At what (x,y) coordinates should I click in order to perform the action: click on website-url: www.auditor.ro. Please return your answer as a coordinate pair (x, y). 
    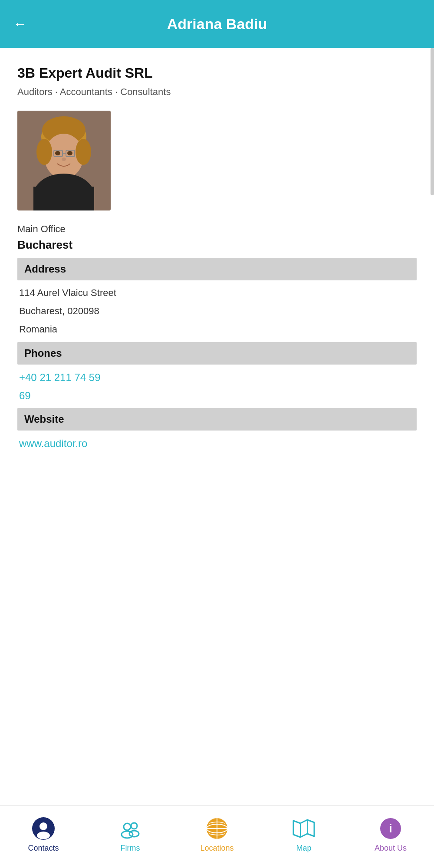
    Looking at the image, I should click on (217, 444).